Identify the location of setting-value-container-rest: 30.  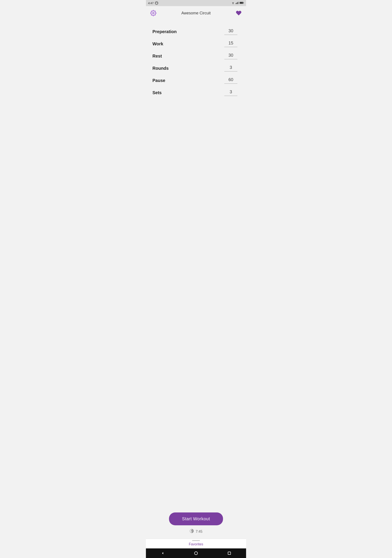
(231, 56).